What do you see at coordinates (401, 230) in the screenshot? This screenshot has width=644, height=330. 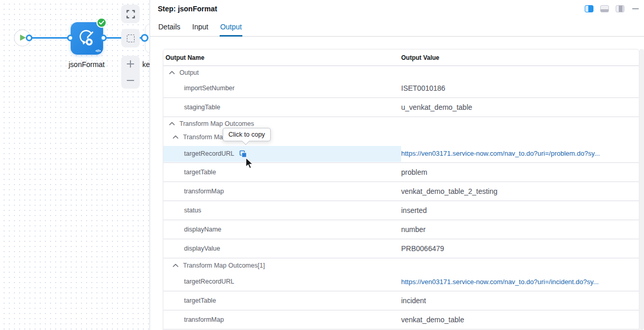 I see `table-row: displayNamenumber` at bounding box center [401, 230].